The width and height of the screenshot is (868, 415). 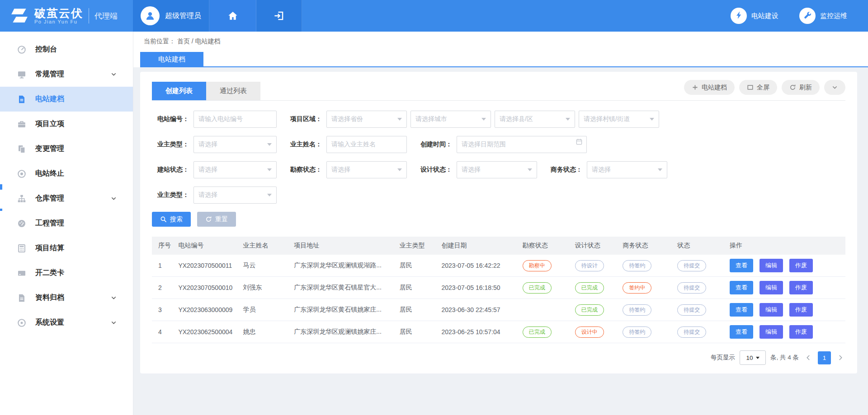 What do you see at coordinates (66, 322) in the screenshot?
I see `sidebar-item-系统设置: 系统设置` at bounding box center [66, 322].